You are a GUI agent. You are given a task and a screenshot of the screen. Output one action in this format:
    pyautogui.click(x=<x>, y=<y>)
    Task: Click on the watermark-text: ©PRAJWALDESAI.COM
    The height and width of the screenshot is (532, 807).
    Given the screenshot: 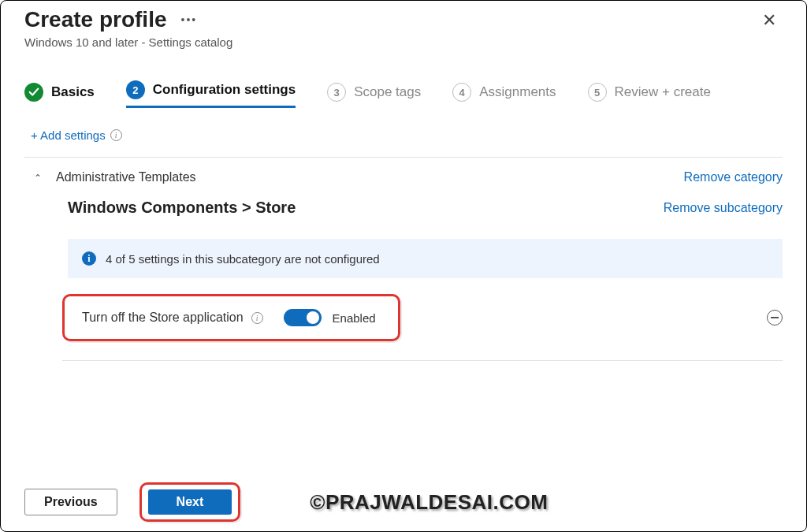 What is the action you would take?
    pyautogui.click(x=429, y=503)
    